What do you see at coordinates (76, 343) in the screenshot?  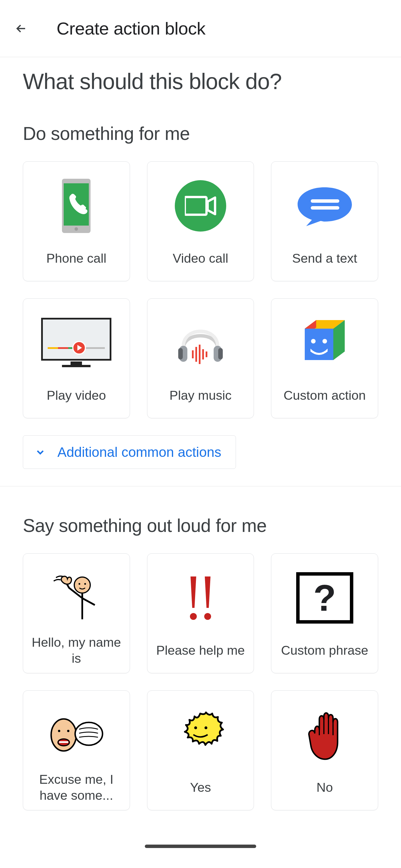 I see `play-video-icon` at bounding box center [76, 343].